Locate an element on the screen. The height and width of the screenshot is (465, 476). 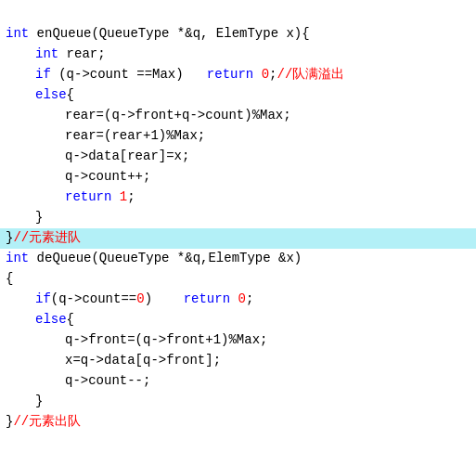
fn-token: (q->count ==Max) is located at coordinates (129, 75).